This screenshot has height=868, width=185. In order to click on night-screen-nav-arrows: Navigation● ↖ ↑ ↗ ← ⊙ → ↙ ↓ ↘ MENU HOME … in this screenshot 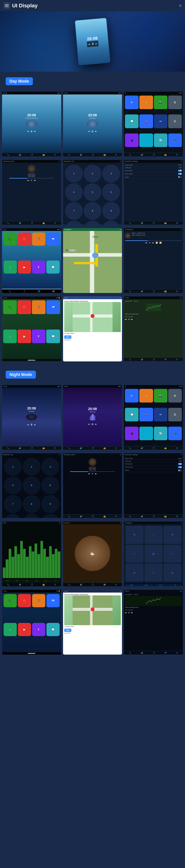, I will do `click(153, 554)`.